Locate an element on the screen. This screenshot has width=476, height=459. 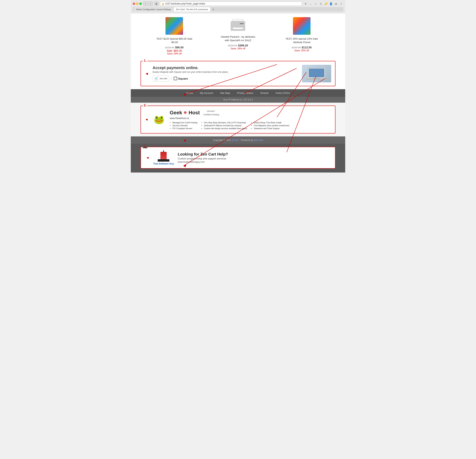
product-price-original-3: $150.00 is located at coordinates (296, 47).